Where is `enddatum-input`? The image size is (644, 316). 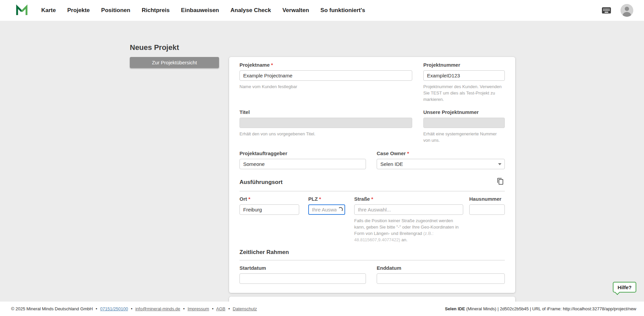 enddatum-input is located at coordinates (441, 279).